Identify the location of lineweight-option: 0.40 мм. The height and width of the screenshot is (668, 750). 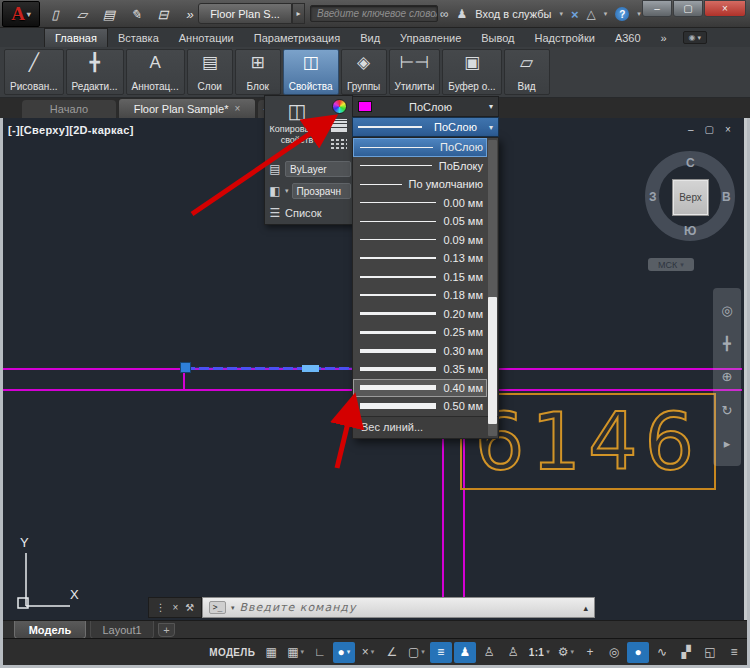
(420, 388).